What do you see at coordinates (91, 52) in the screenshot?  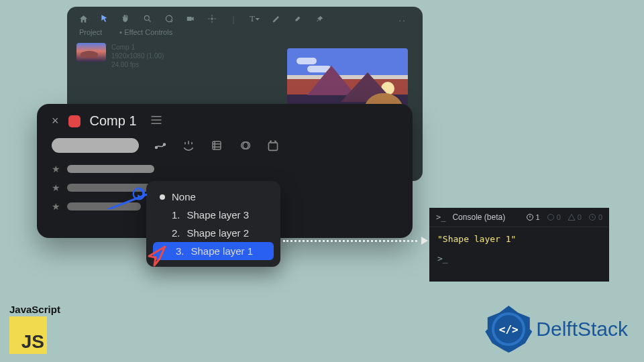 I see `comp-thumbnail` at bounding box center [91, 52].